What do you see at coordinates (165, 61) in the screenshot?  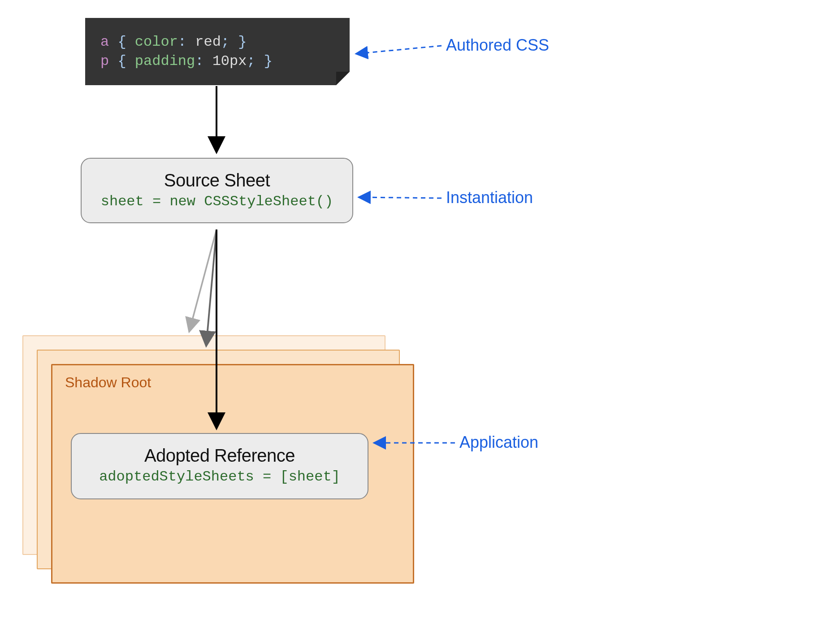 I see `code-property: padding` at bounding box center [165, 61].